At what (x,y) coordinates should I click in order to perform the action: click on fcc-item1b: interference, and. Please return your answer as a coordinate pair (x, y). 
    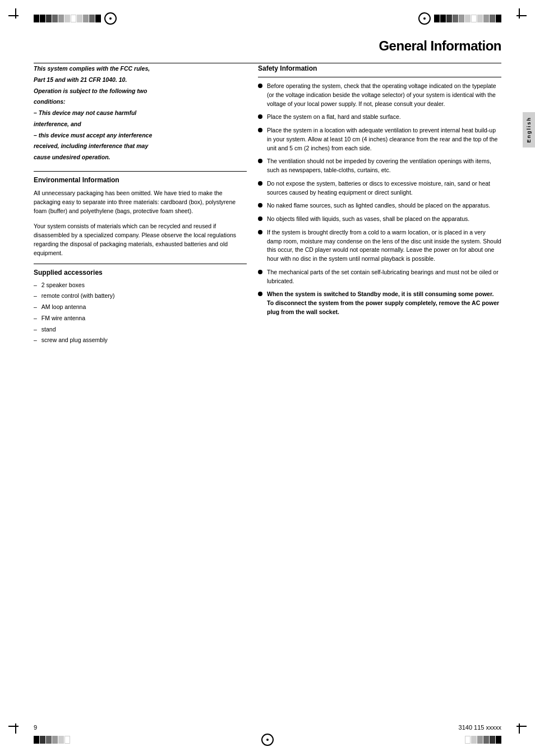
    Looking at the image, I should click on (140, 125).